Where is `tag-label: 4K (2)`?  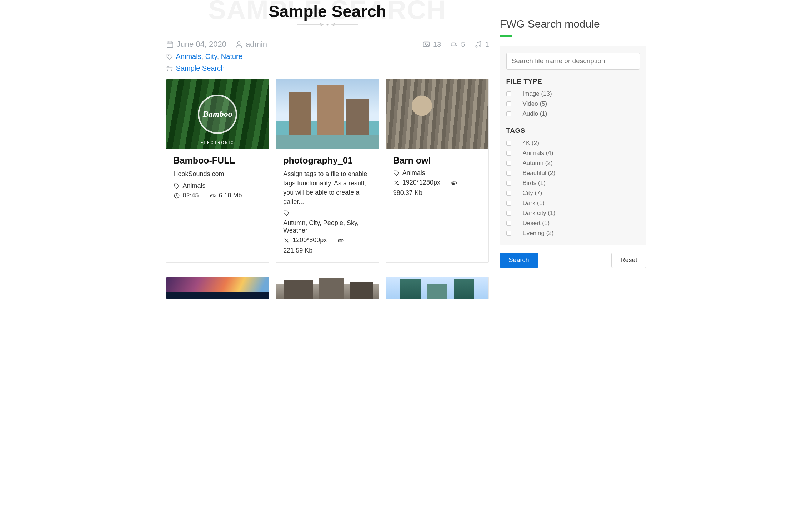 tag-label: 4K (2) is located at coordinates (531, 143).